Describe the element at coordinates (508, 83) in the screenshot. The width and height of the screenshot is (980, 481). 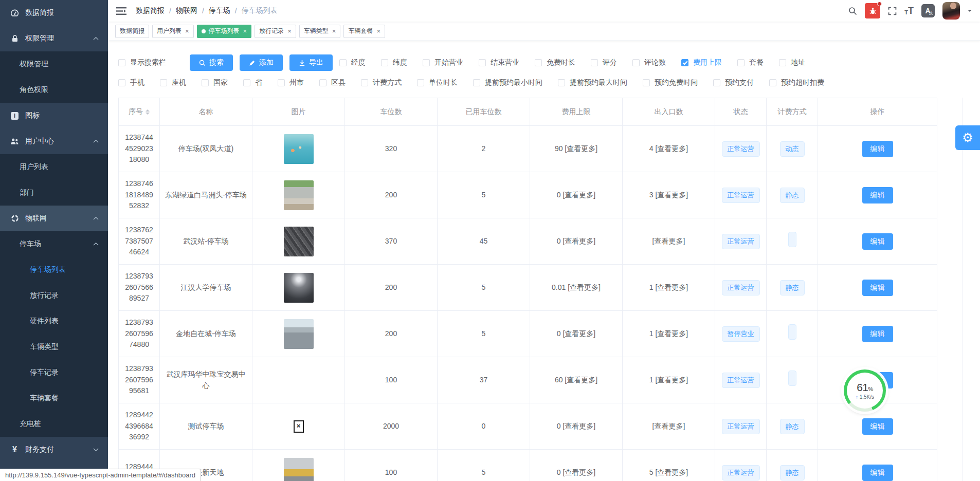
I see `checkbox-min-reserve-time: 提前预约最小时间` at that location.